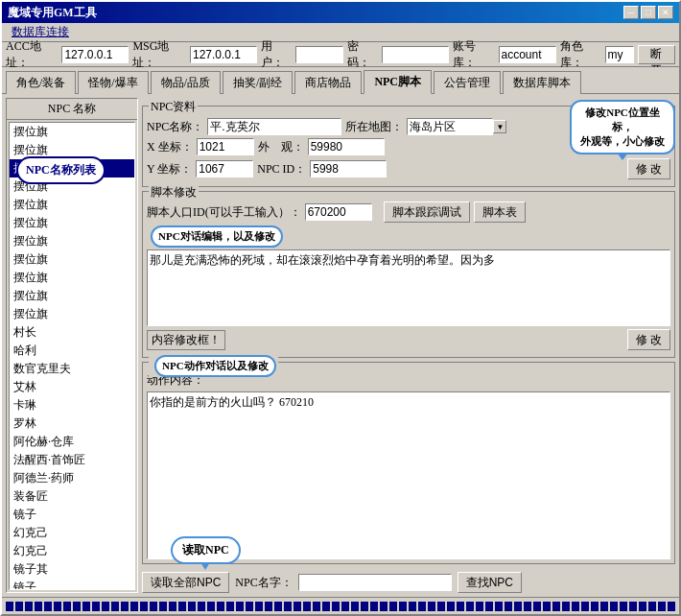  Describe the element at coordinates (72, 405) in the screenshot. I see `npc-list-item: 卡琳` at that location.